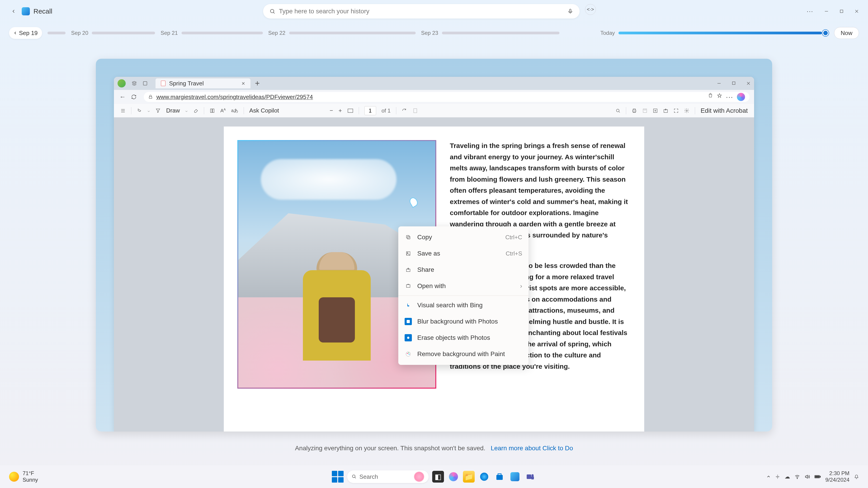 The height and width of the screenshot is (488, 868). I want to click on tab-actions-icon, so click(145, 84).